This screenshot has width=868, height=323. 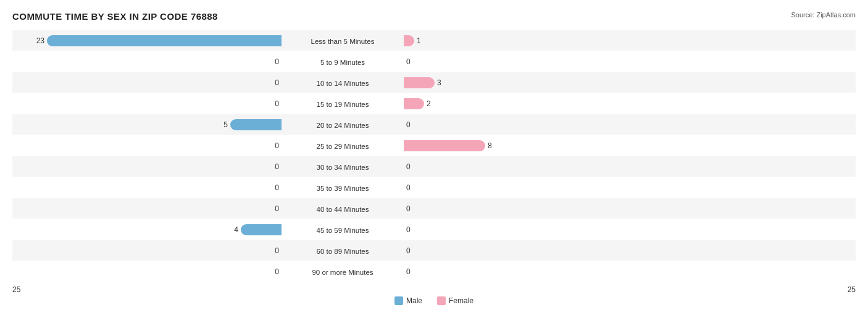 I want to click on row-label: Less than 5 Minutes, so click(x=343, y=41).